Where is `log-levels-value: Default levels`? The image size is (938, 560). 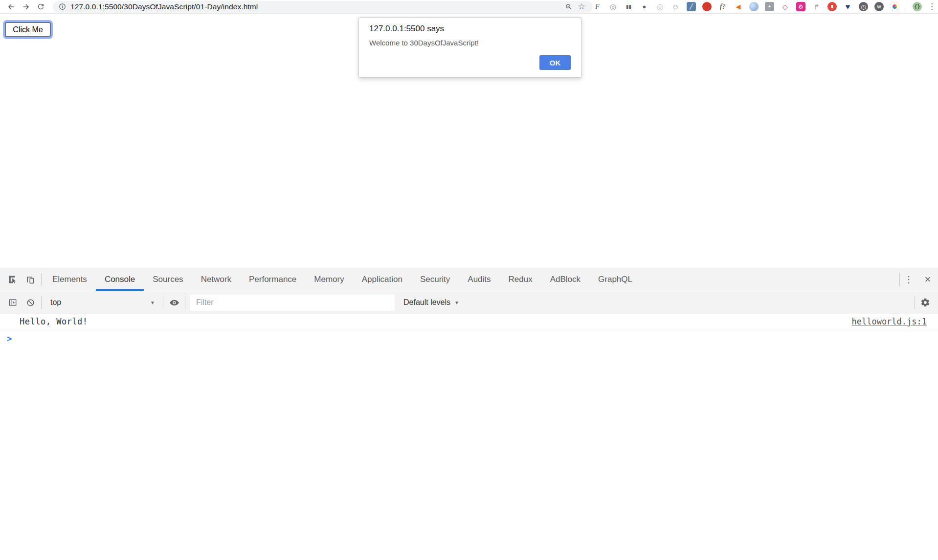 log-levels-value: Default levels is located at coordinates (427, 302).